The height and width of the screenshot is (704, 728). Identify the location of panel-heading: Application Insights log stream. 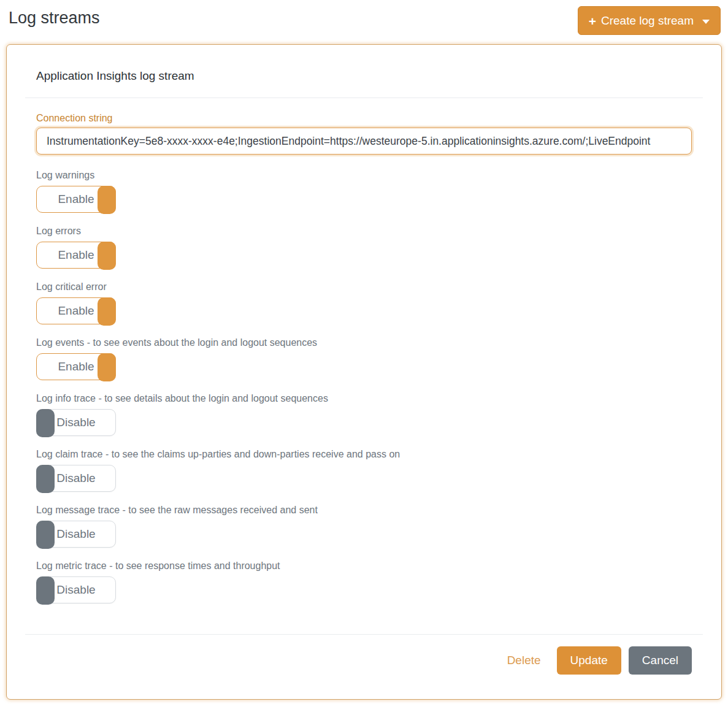
(364, 71).